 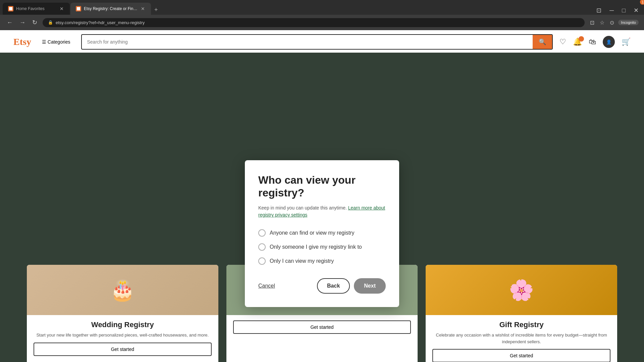 I want to click on cast-icon: ⊡, so click(x=592, y=23).